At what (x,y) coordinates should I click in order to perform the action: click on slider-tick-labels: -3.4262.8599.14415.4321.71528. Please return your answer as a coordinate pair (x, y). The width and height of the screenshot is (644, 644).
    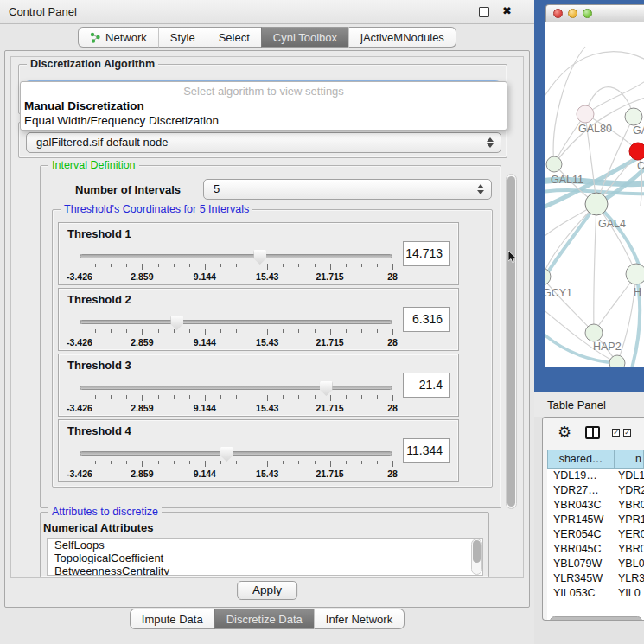
    Looking at the image, I should click on (236, 342).